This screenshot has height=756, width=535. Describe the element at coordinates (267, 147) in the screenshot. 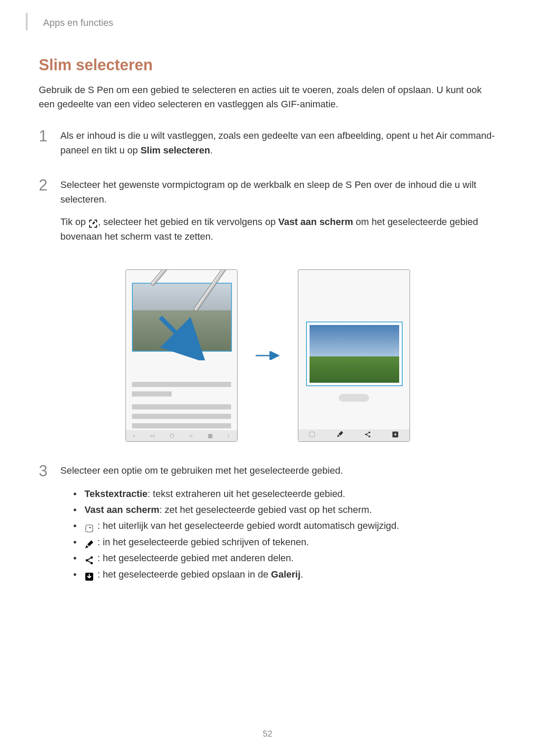

I see `step-1: 1 Als er inhoud is die u wilt vastleggen…` at that location.